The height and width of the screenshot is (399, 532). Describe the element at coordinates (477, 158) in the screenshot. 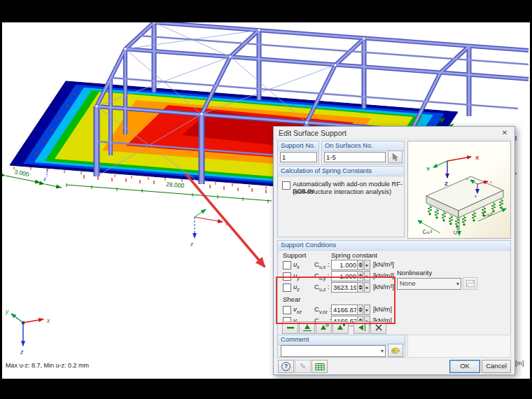

I see `svg-text: X` at that location.